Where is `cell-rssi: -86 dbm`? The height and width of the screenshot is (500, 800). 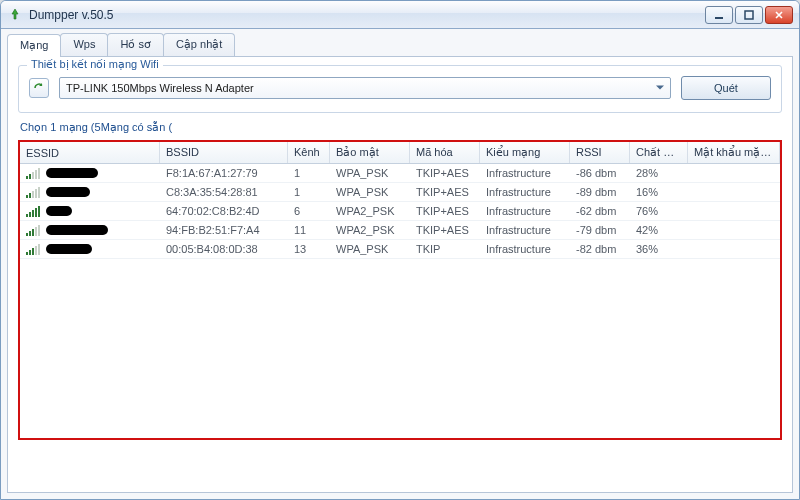
cell-rssi: -86 dbm is located at coordinates (600, 173).